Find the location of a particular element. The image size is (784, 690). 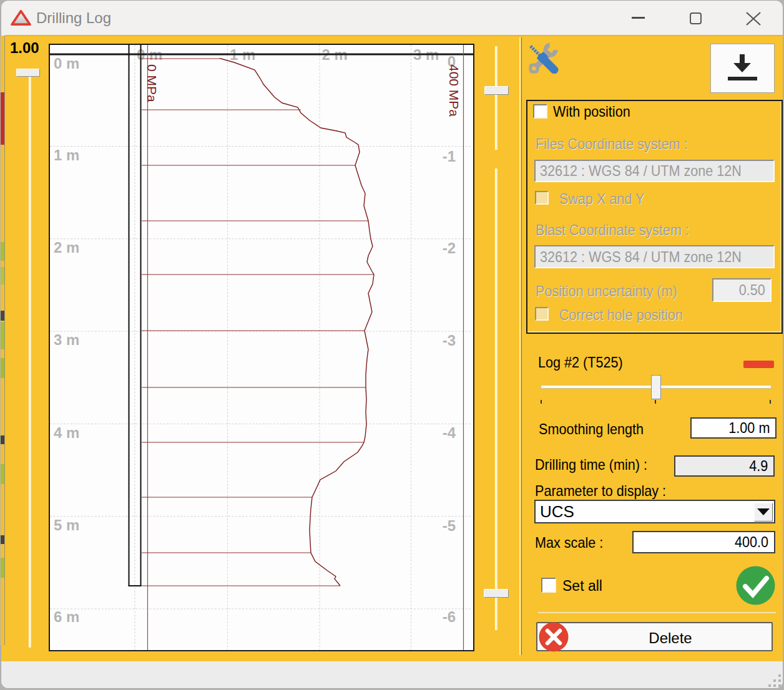

svg-text: 3 m is located at coordinates (66, 339).